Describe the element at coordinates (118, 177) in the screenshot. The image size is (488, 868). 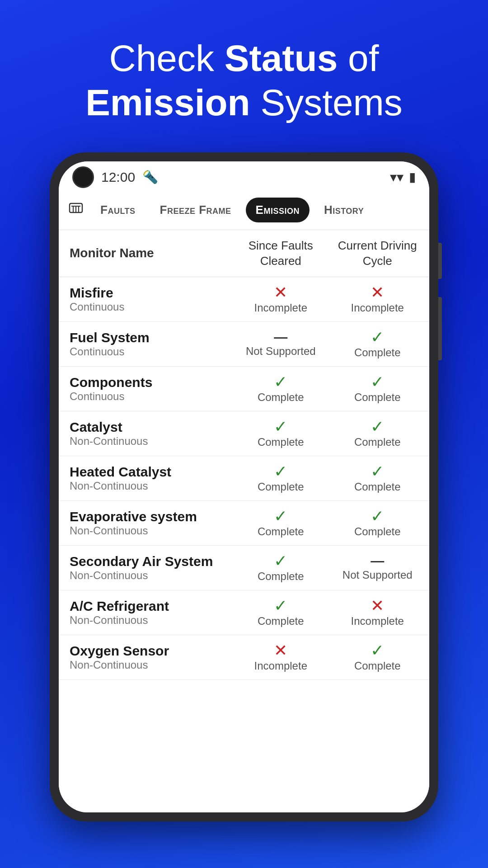
I see `clock: 12:00` at that location.